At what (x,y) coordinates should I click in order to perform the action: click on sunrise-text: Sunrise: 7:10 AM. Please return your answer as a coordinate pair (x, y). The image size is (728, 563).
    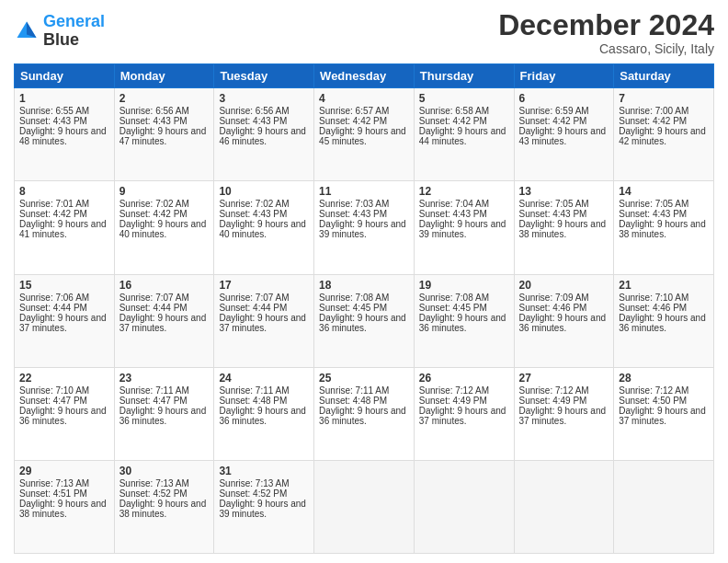
    Looking at the image, I should click on (64, 390).